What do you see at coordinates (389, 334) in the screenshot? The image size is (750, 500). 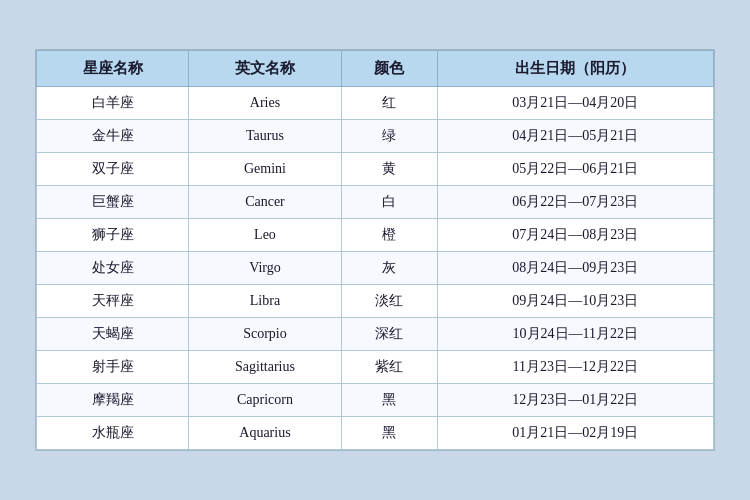 I see `cell-color: 深红` at bounding box center [389, 334].